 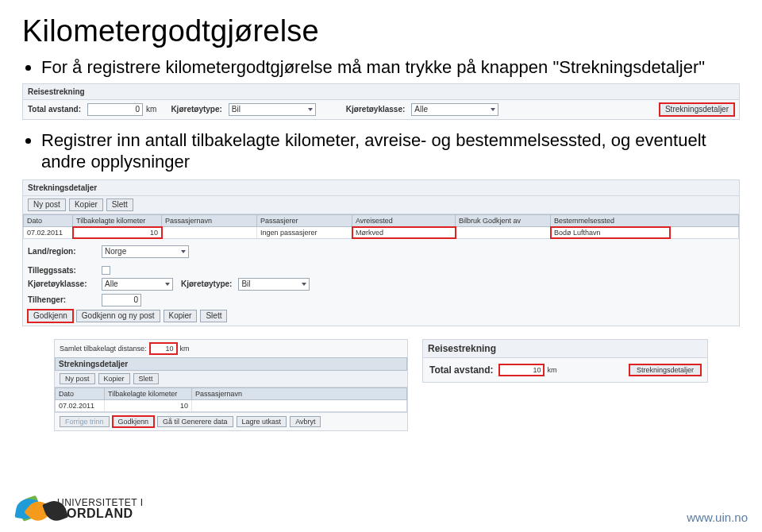 What do you see at coordinates (33, 509) in the screenshot?
I see `logo-icon` at bounding box center [33, 509].